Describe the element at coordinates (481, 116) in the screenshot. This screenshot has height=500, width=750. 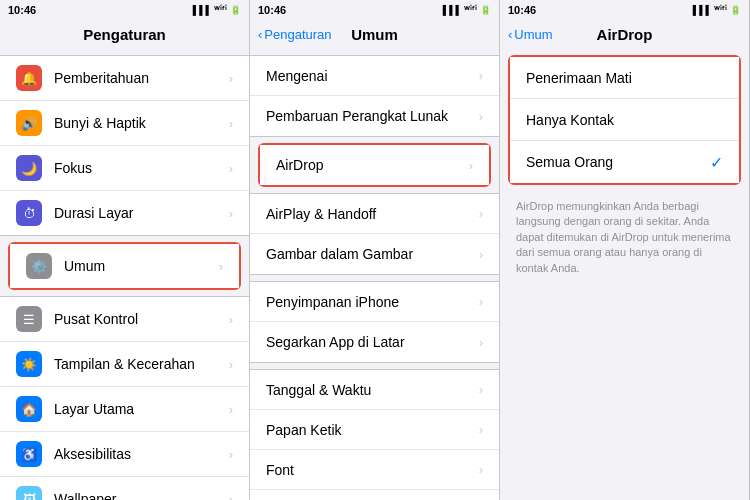
I see `update-chevron: ›` at that location.